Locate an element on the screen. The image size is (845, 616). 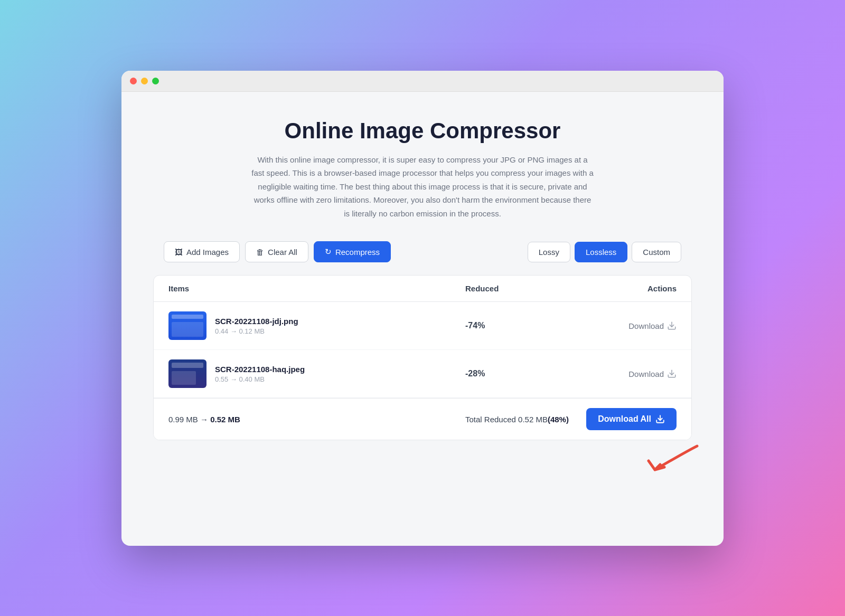
lossy-button: Lossy is located at coordinates (549, 252).